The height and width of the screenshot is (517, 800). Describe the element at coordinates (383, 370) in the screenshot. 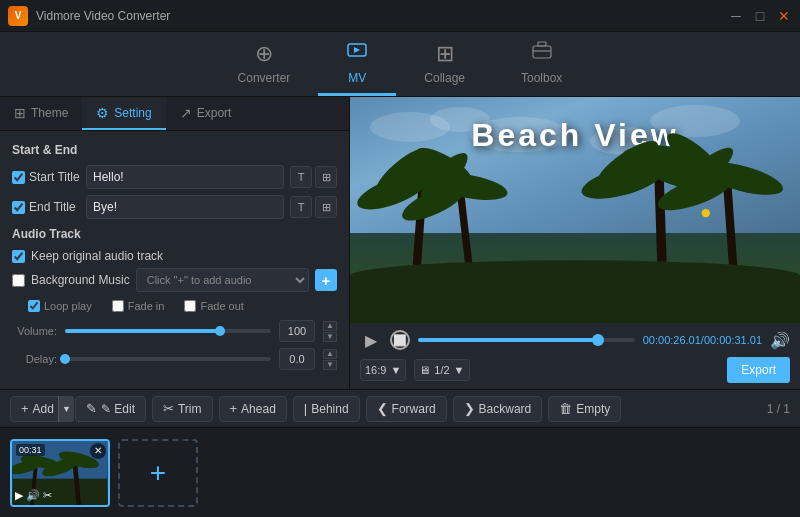

I see `ratio-select: 16:9 ▼` at that location.